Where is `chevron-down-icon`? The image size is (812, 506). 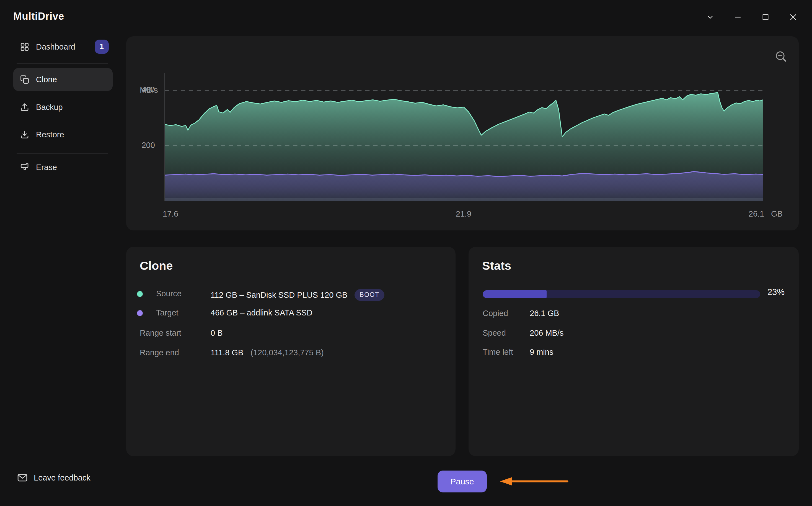 chevron-down-icon is located at coordinates (710, 17).